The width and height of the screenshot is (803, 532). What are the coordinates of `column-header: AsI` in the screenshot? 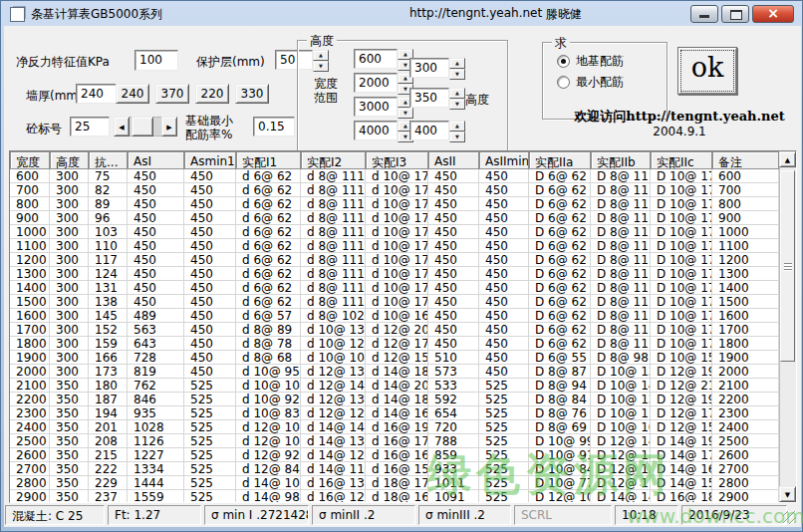 It's located at (155, 160).